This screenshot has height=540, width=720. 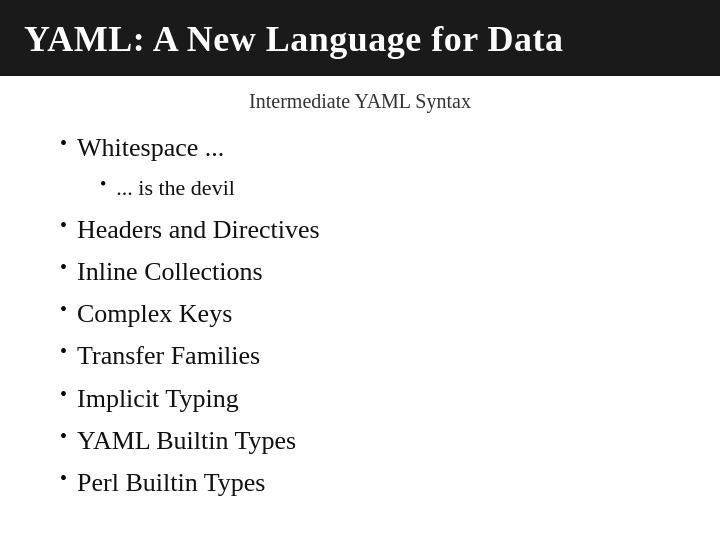 What do you see at coordinates (158, 399) in the screenshot?
I see `list-label: Implicit Typing` at bounding box center [158, 399].